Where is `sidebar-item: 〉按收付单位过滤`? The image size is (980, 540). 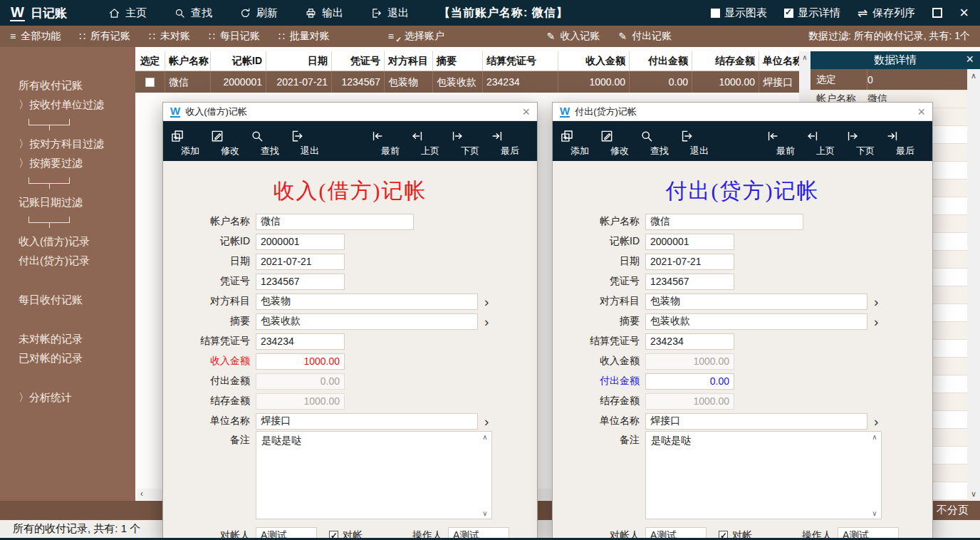
sidebar-item: 〉按收付单位过滤 is located at coordinates (68, 104).